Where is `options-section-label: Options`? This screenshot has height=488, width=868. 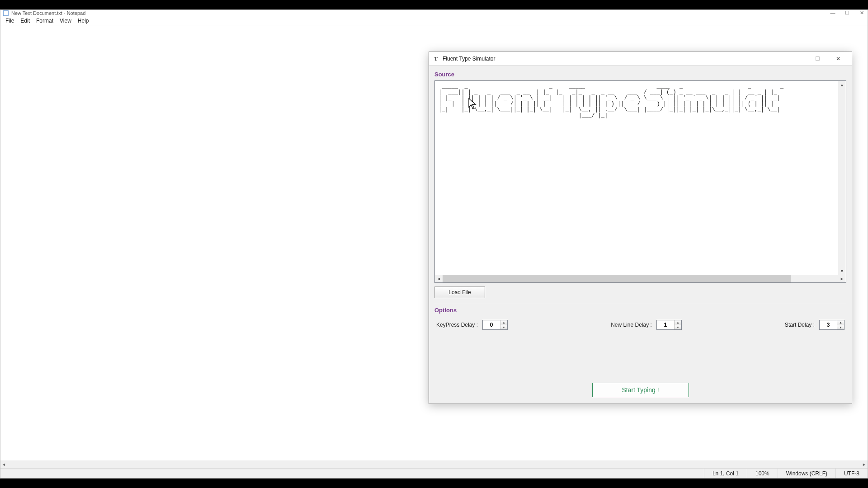 options-section-label: Options is located at coordinates (640, 310).